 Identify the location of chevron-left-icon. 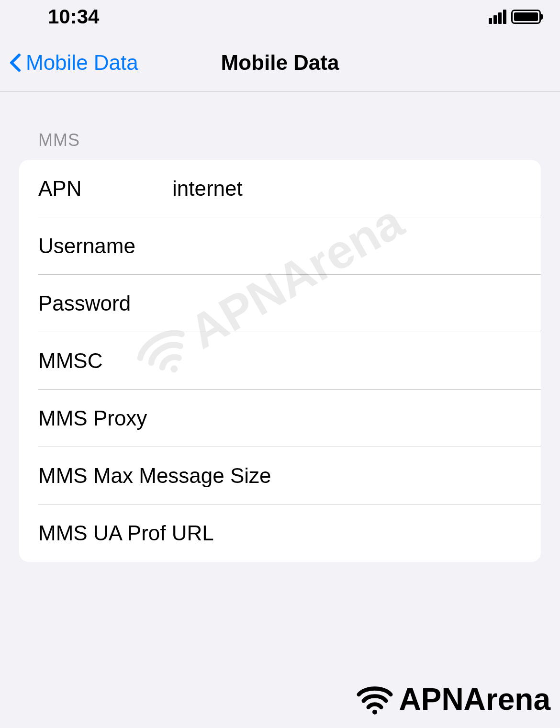
(15, 63).